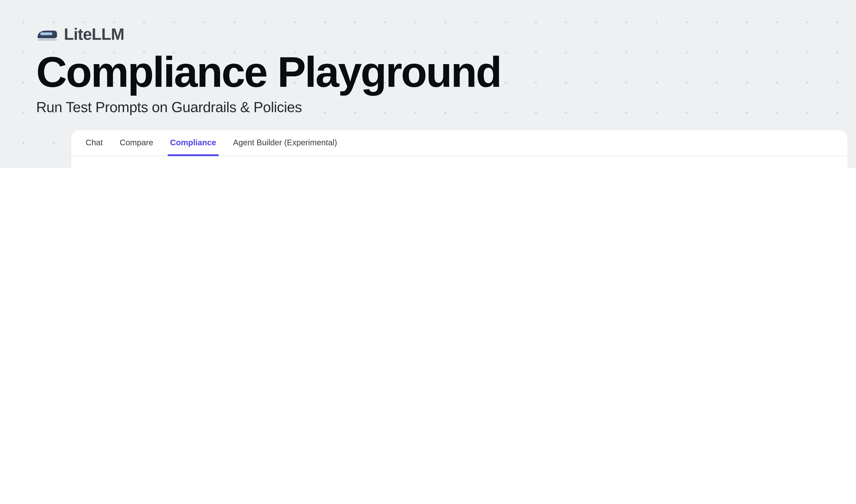 The height and width of the screenshot is (504, 856). I want to click on tab-agent-builder: Agent Builder (Experimental), so click(285, 143).